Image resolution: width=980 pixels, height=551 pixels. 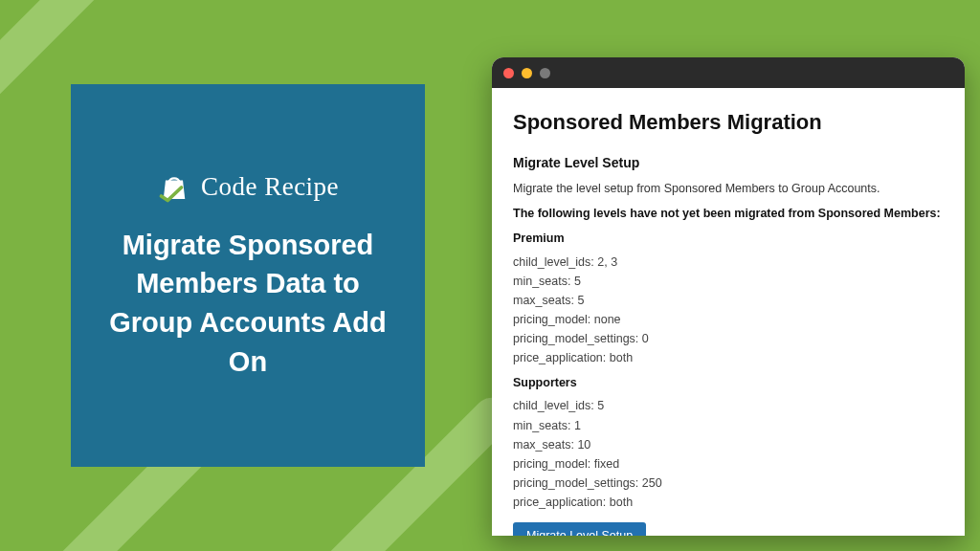 What do you see at coordinates (728, 262) in the screenshot?
I see `level-field: child_level_ids: 2, 3` at bounding box center [728, 262].